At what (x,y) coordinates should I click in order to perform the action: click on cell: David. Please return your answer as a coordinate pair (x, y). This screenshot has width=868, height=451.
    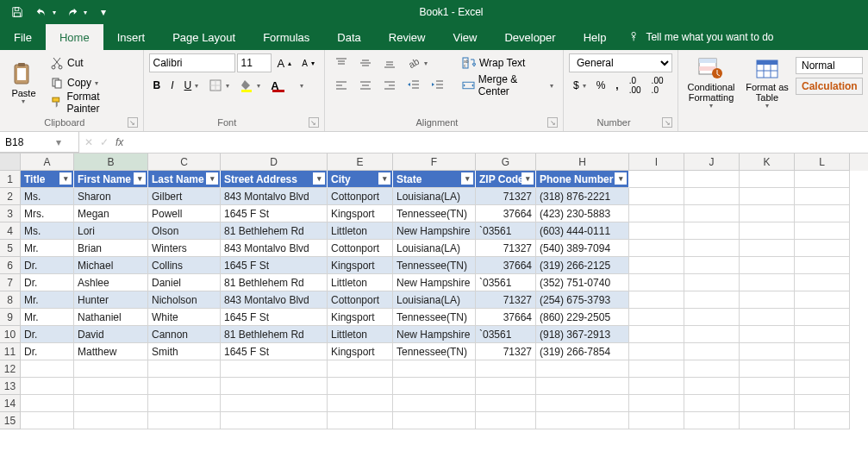
    Looking at the image, I should click on (111, 335).